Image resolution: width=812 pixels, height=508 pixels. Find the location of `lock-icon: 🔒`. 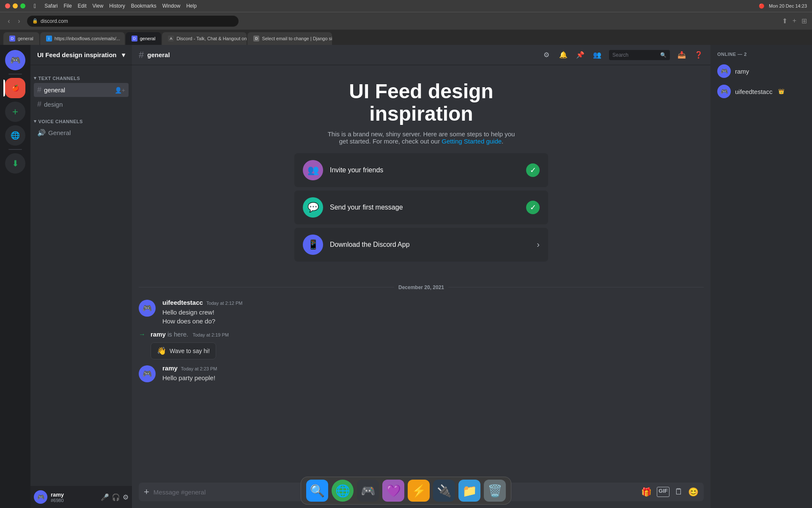

lock-icon: 🔒 is located at coordinates (35, 21).